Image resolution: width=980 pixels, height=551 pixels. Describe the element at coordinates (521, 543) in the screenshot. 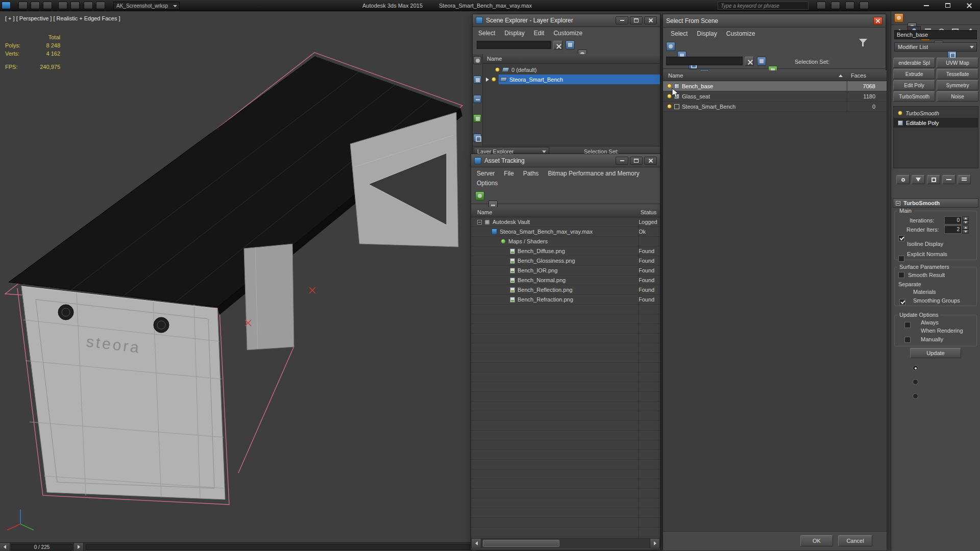

I see `scrollbar-thumb` at that location.